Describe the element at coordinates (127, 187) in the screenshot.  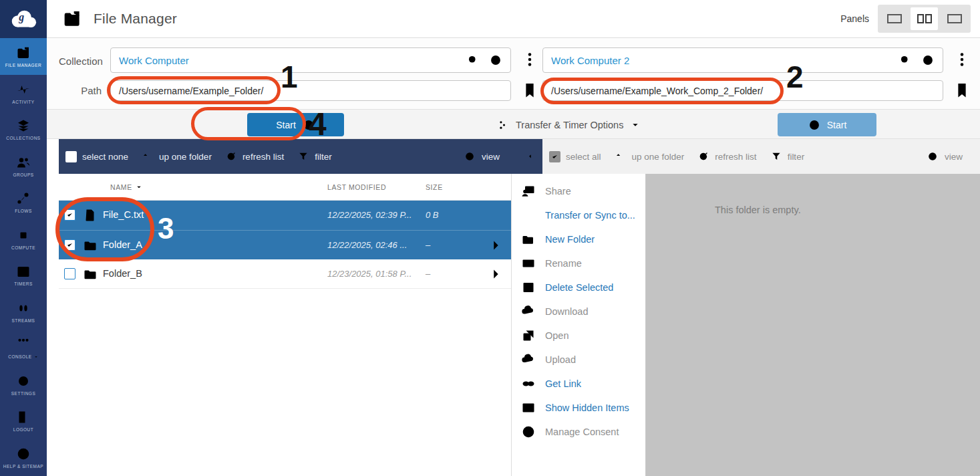
I see `column-header-name: NAME` at that location.